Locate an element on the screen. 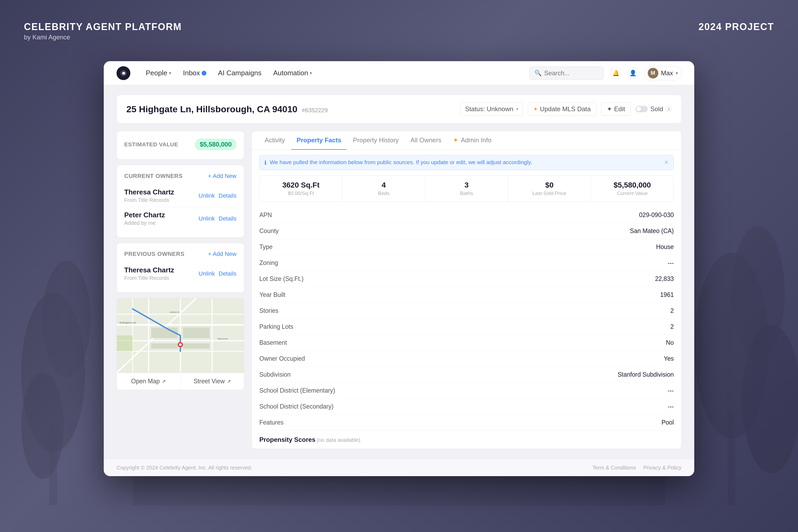  fact-value-13: Pool is located at coordinates (668, 423).